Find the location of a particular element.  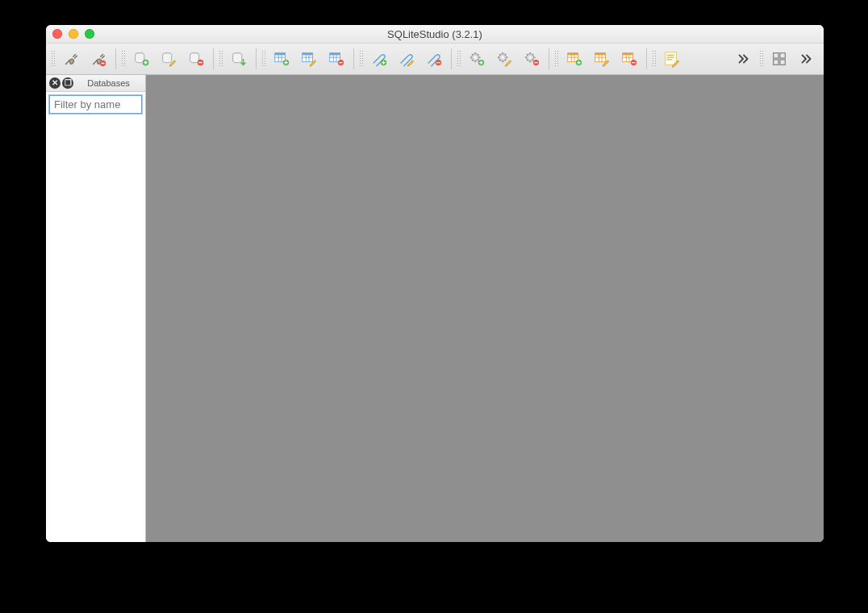

edit-index-button is located at coordinates (407, 59).